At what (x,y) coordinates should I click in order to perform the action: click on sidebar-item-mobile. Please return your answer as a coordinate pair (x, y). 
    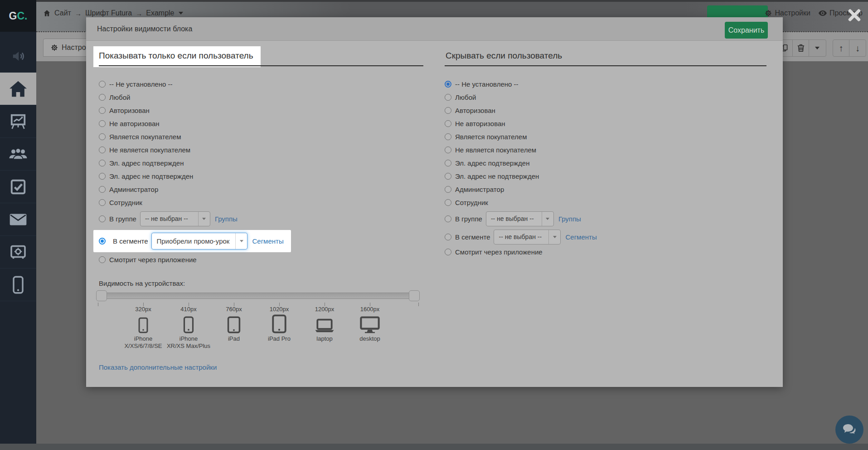
    Looking at the image, I should click on (18, 285).